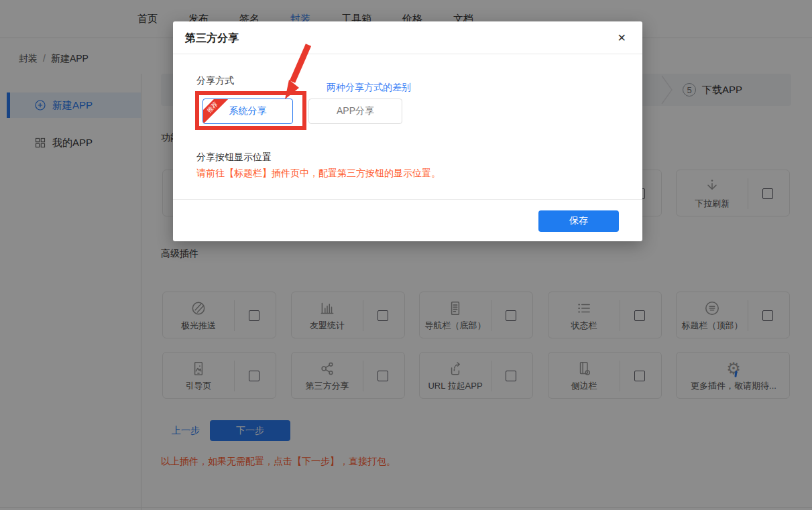 This screenshot has height=510, width=812. What do you see at coordinates (355, 111) in the screenshot?
I see `tab-label: APP分享` at bounding box center [355, 111].